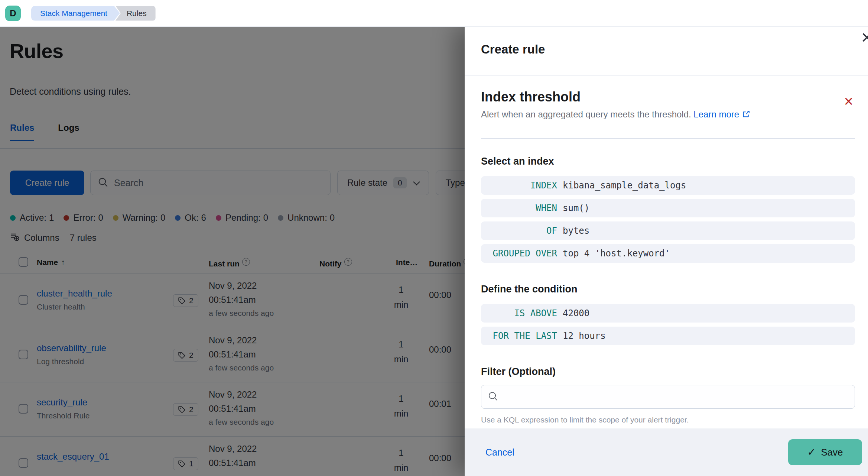 The image size is (868, 476). What do you see at coordinates (500, 453) in the screenshot?
I see `cancel-button: Cancel` at bounding box center [500, 453].